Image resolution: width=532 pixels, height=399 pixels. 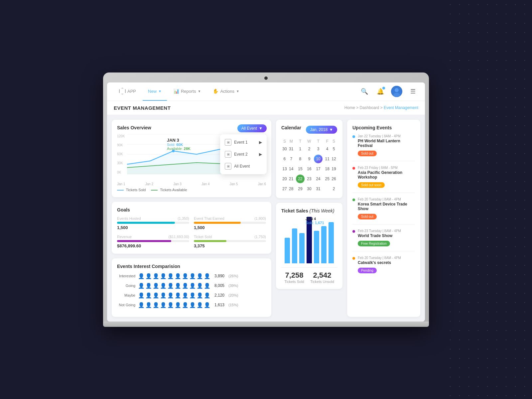 I want to click on person-icons-3: 👤 👤 👤 👤 👤 👤 👤 👤 👤 👤, so click(x=174, y=295).